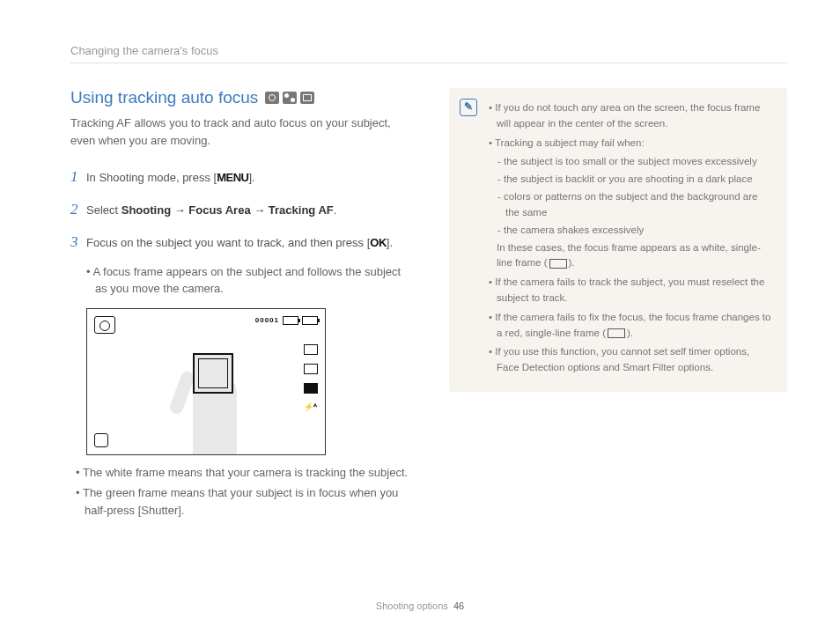  Describe the element at coordinates (412, 606) in the screenshot. I see `footer-section: Shooting options` at that location.